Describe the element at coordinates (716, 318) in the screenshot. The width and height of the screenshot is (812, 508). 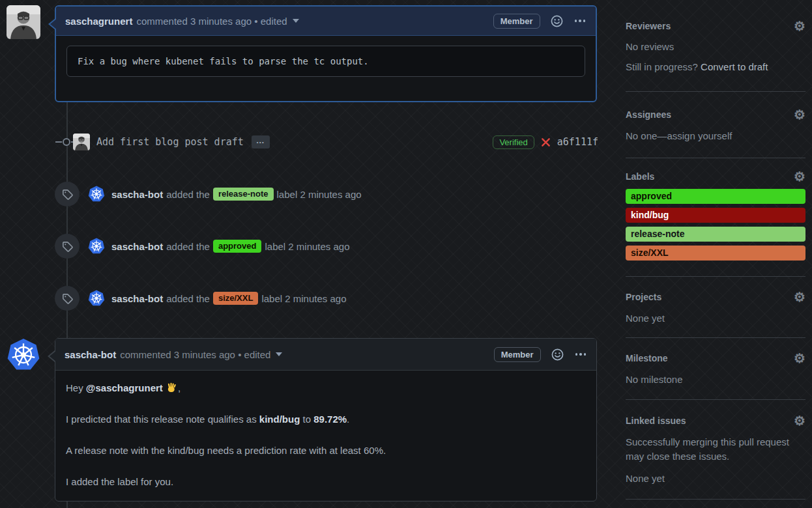
I see `projects-empty: None yet` at that location.